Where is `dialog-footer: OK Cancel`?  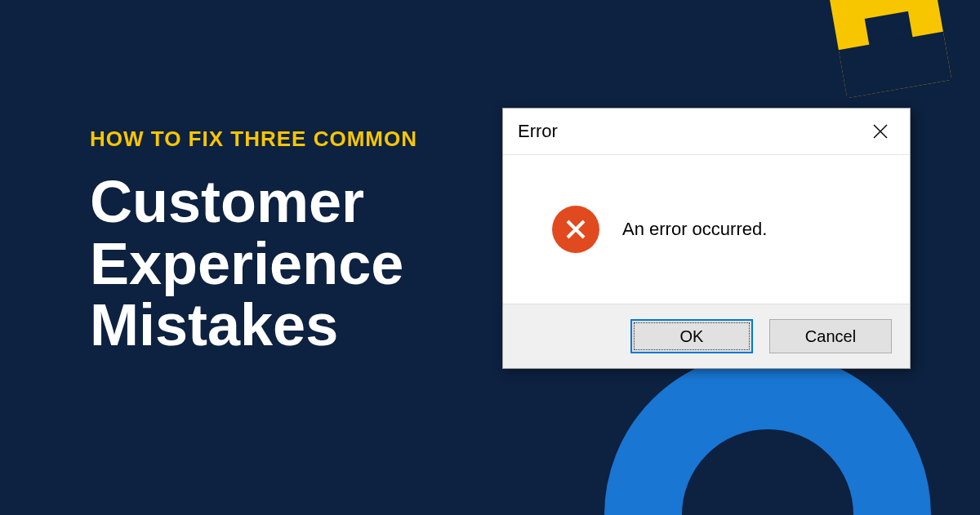 dialog-footer: OK Cancel is located at coordinates (706, 336).